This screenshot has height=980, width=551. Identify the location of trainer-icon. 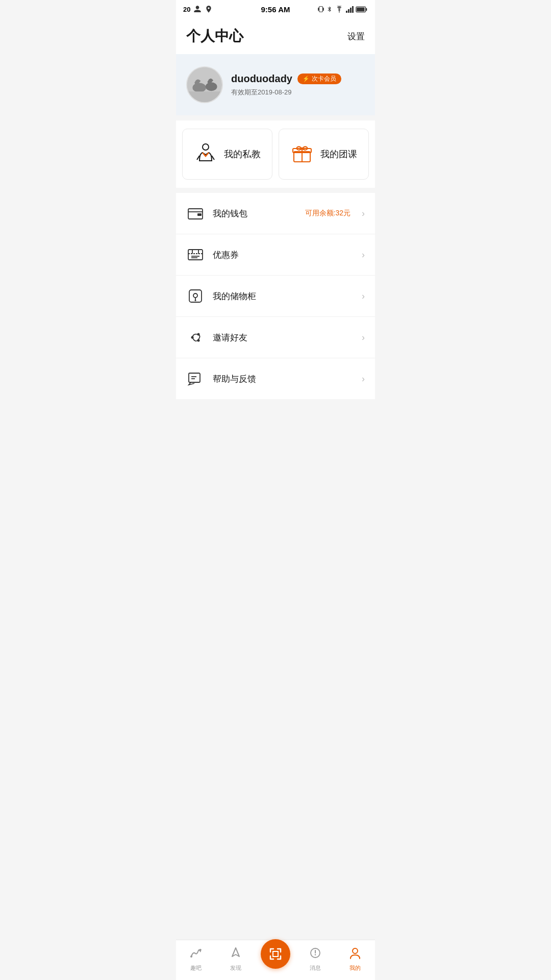
(206, 153).